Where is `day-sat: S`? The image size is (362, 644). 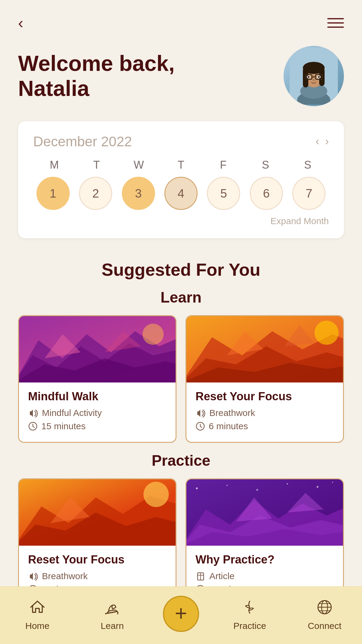 day-sat: S is located at coordinates (265, 165).